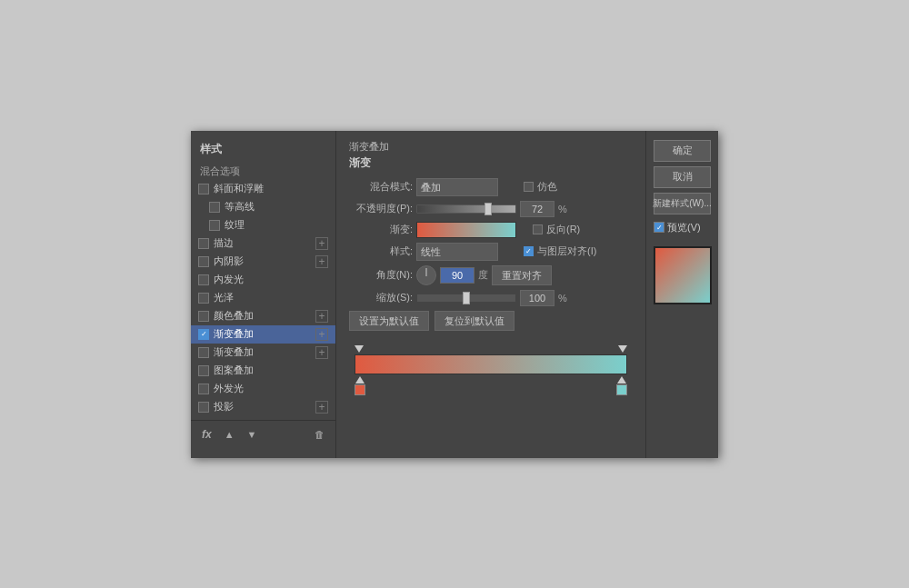 Image resolution: width=909 pixels, height=588 pixels. Describe the element at coordinates (491, 147) in the screenshot. I see `effect-title: 渐变叠加` at that location.